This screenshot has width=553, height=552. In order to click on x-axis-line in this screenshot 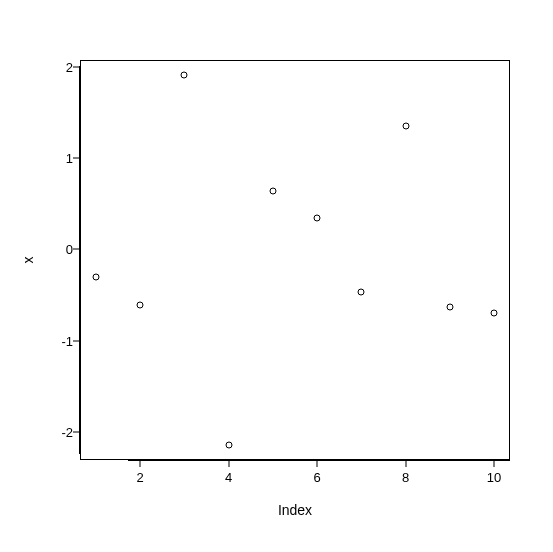, I will do `click(319, 460)`.